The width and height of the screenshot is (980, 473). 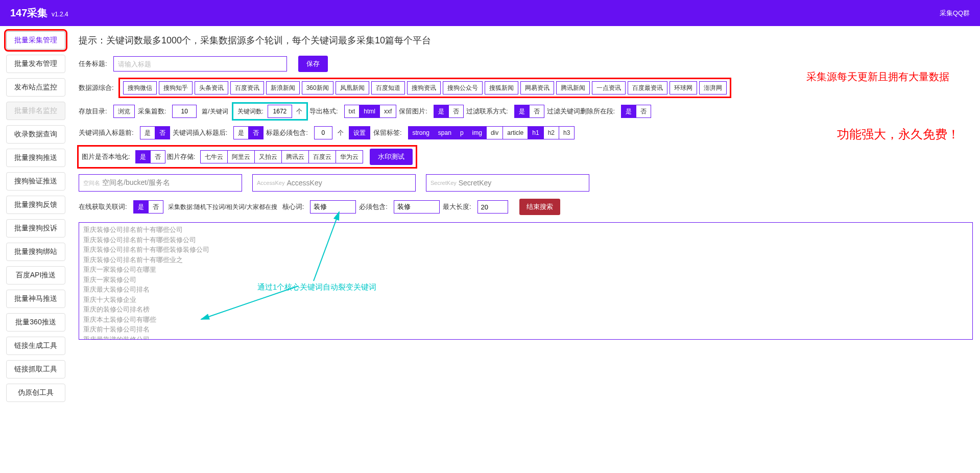 What do you see at coordinates (334, 183) in the screenshot?
I see `accesskey-input: AccessKey AccessKey` at bounding box center [334, 183].